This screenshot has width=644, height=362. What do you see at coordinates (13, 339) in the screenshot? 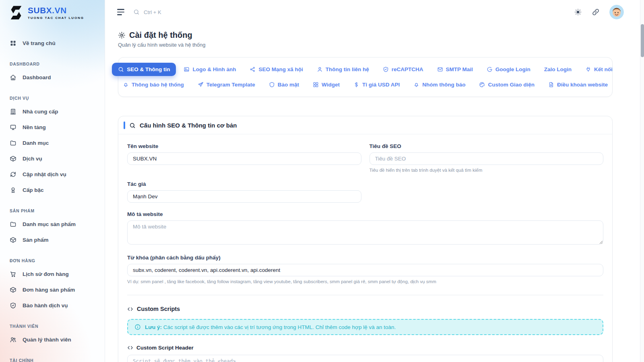
I see `users-icon` at bounding box center [13, 339].